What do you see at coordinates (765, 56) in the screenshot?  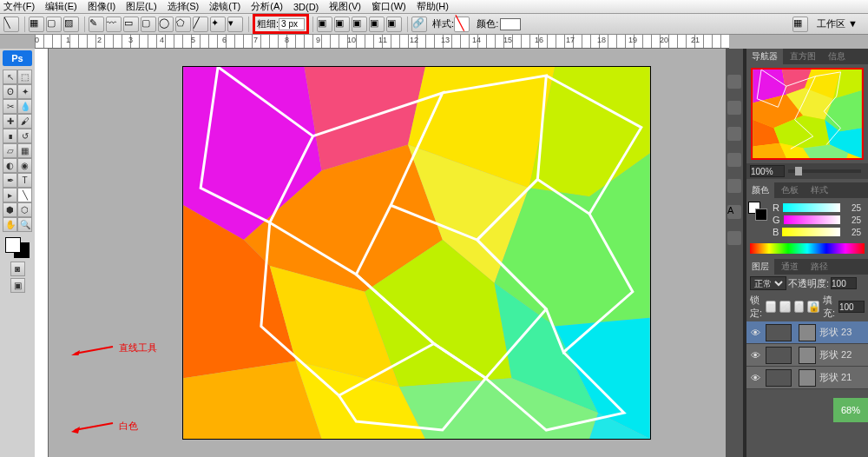 I see `tab-navigator: 导航器` at bounding box center [765, 56].